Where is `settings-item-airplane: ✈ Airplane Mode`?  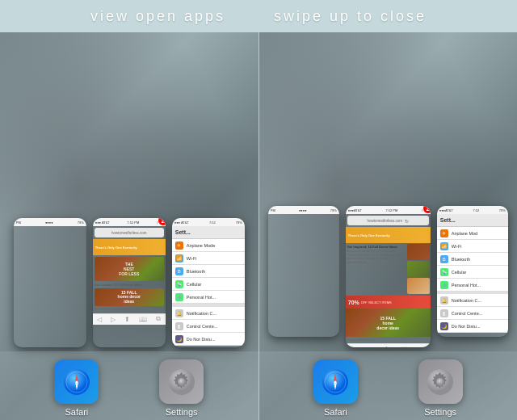
settings-item-airplane: ✈ Airplane Mode is located at coordinates (208, 246).